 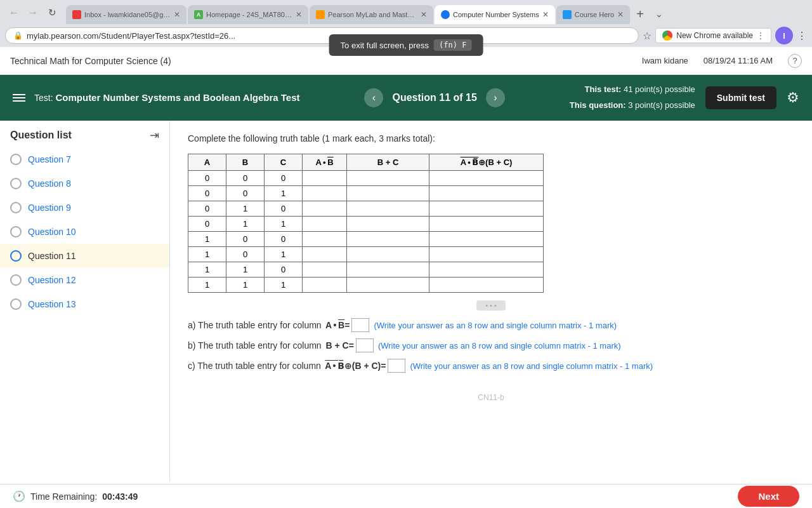 I want to click on sidebar-title: Question list, so click(x=41, y=135).